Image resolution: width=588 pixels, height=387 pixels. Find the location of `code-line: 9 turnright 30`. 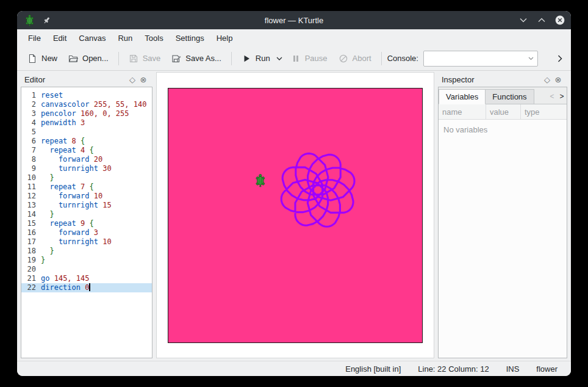

code-line: 9 turnright 30 is located at coordinates (87, 168).